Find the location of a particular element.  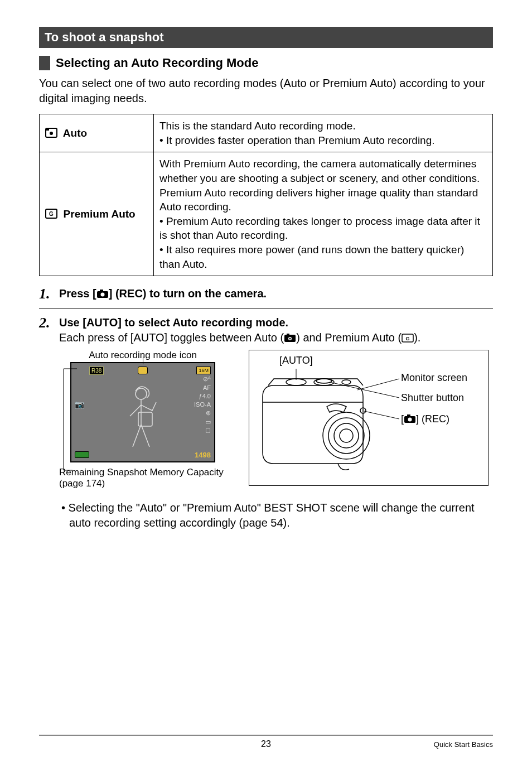

table-row: G Premium Auto With Premium Auto recordi… is located at coordinates (267, 214).